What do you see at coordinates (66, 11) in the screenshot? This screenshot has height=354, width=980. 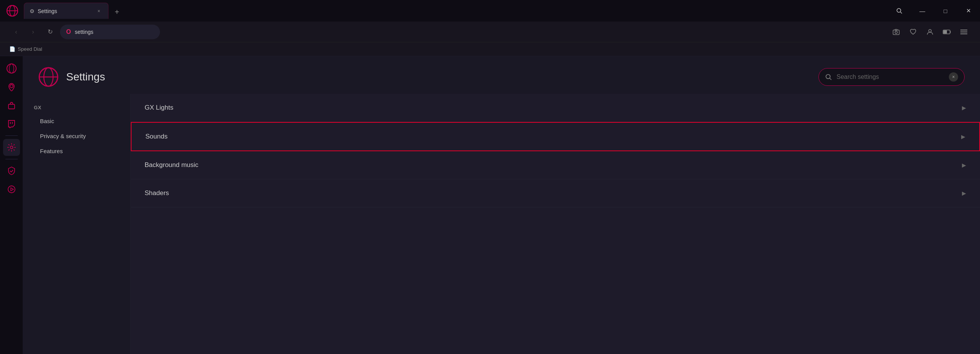 I see `settings-tab: ⚙ Settings ×` at bounding box center [66, 11].